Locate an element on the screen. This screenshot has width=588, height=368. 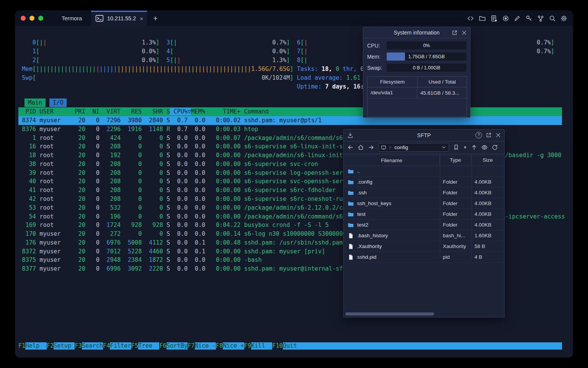
path-breadcrumb: config is located at coordinates (413, 147).